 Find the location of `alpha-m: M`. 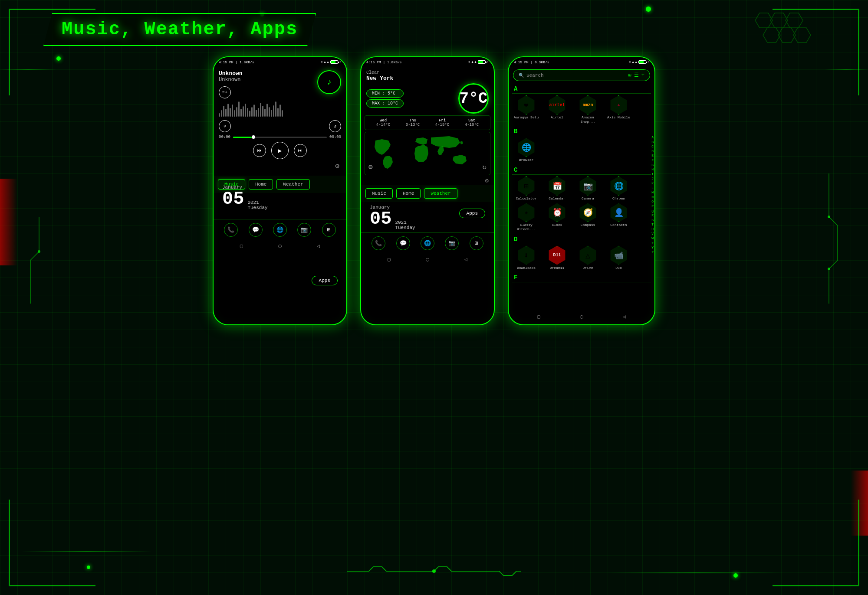

alpha-m: M is located at coordinates (653, 193).